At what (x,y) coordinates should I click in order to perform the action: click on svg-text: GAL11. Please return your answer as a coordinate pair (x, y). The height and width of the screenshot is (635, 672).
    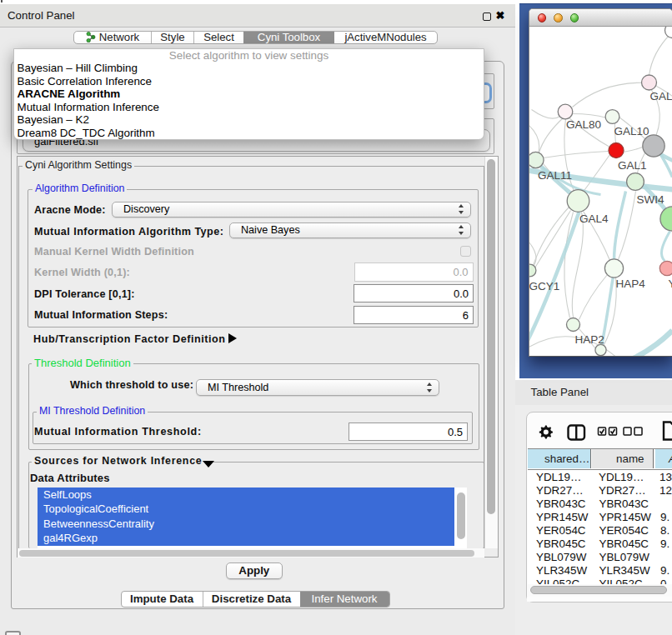
    Looking at the image, I should click on (555, 175).